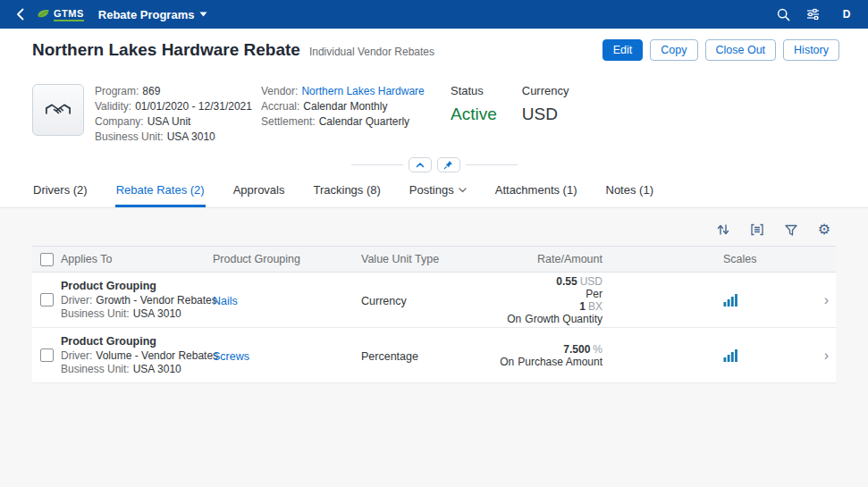 The image size is (868, 487). What do you see at coordinates (129, 137) in the screenshot?
I see `business-unit-label: Business Unit:` at bounding box center [129, 137].